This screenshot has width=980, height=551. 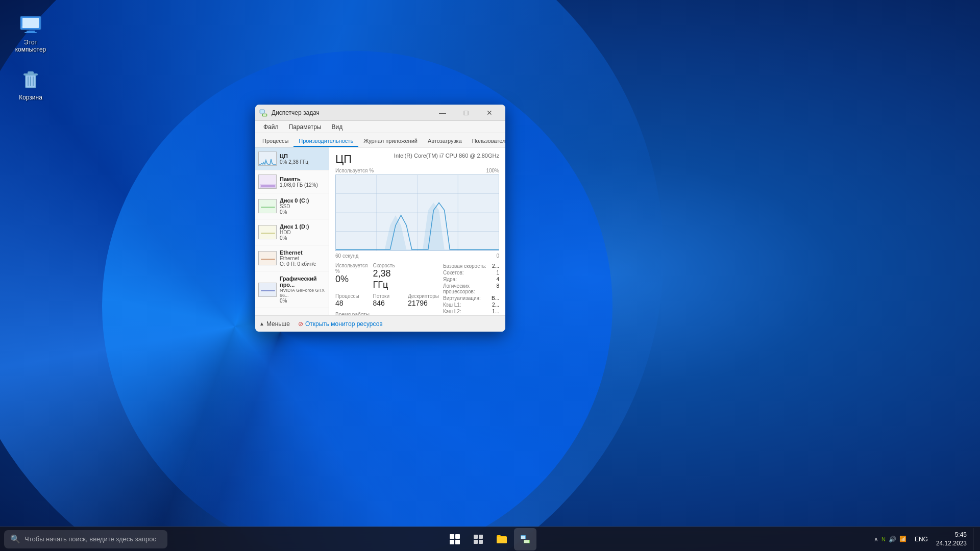 What do you see at coordinates (466, 113) in the screenshot?
I see `window-controls: — □ ✕` at bounding box center [466, 113].